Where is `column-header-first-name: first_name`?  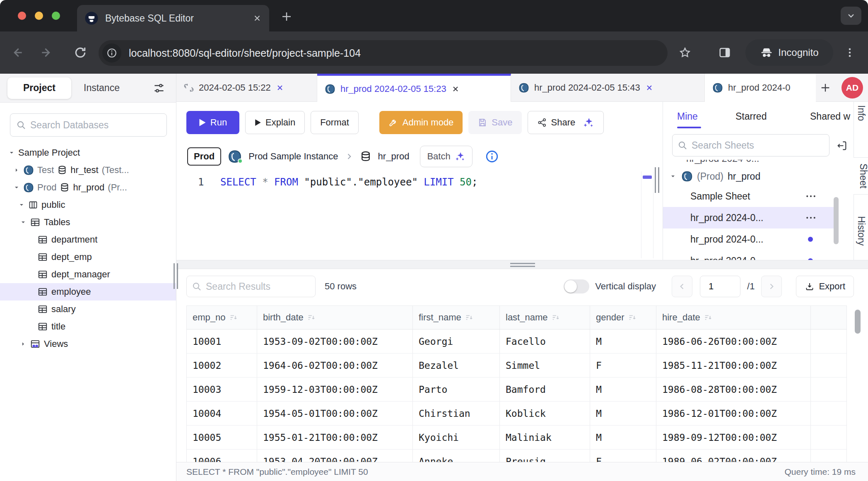
column-header-first-name: first_name is located at coordinates (456, 317).